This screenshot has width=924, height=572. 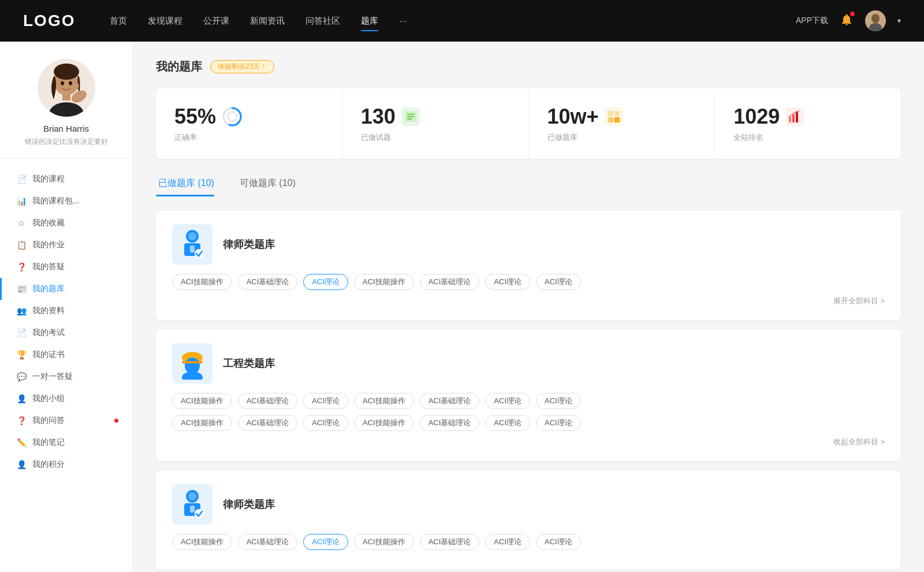 I want to click on qbank-tag-0-1: ACI基础理论, so click(x=268, y=282).